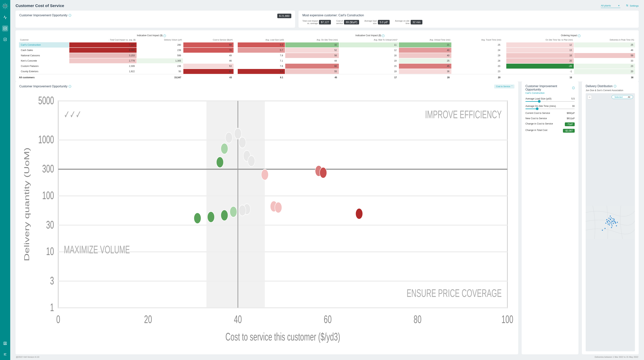 This screenshot has width=644, height=360. I want to click on scatter-metric-select: Cost to Service ˅, so click(504, 86).